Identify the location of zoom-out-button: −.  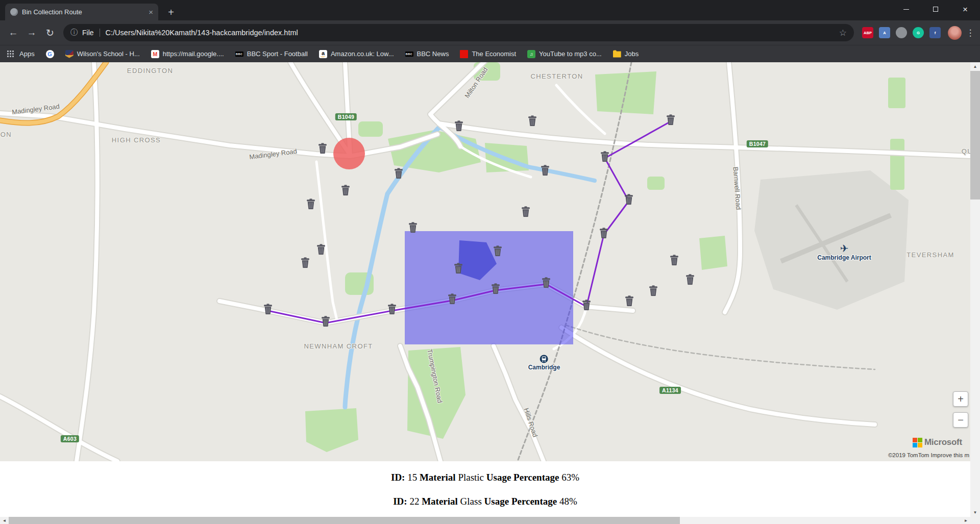
(961, 420).